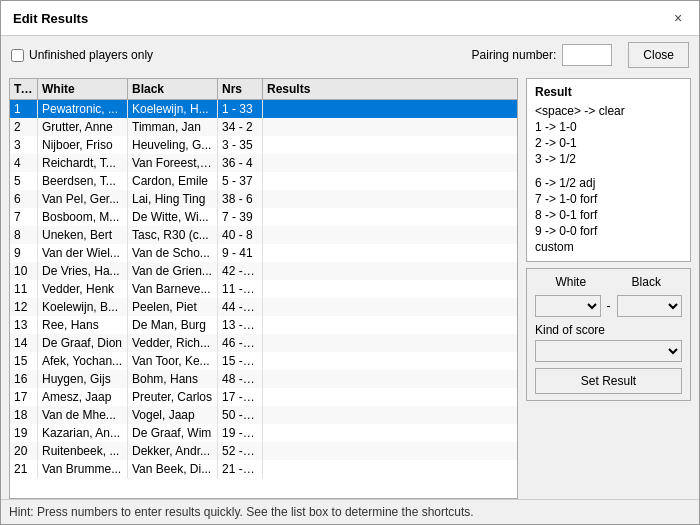 This screenshot has width=700, height=525. I want to click on td-black: Cardon, Emile, so click(173, 181).